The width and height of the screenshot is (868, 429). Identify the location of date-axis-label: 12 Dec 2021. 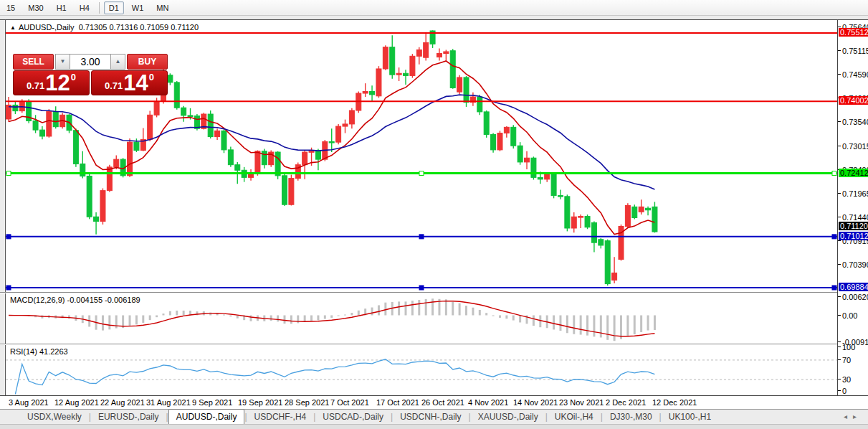
(674, 402).